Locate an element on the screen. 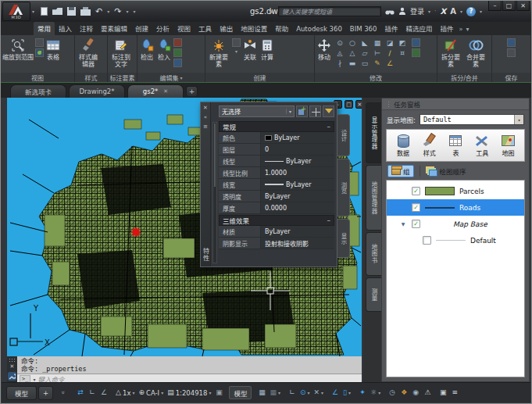 The width and height of the screenshot is (532, 404). application-menu-button: M3D is located at coordinates (16, 11).